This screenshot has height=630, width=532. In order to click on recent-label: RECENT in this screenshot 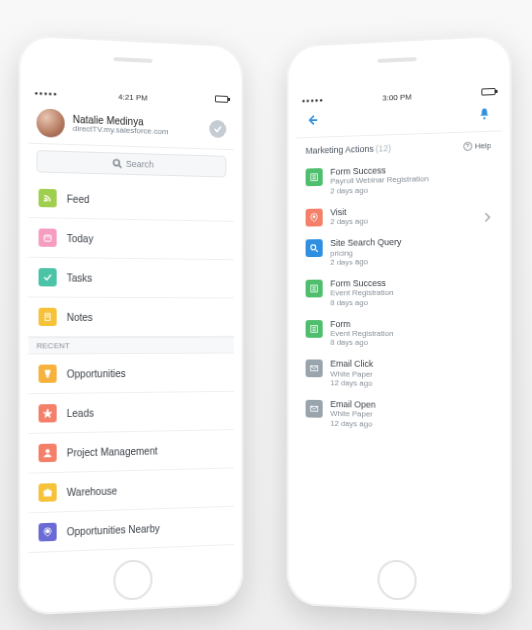, I will do `click(130, 346)`.